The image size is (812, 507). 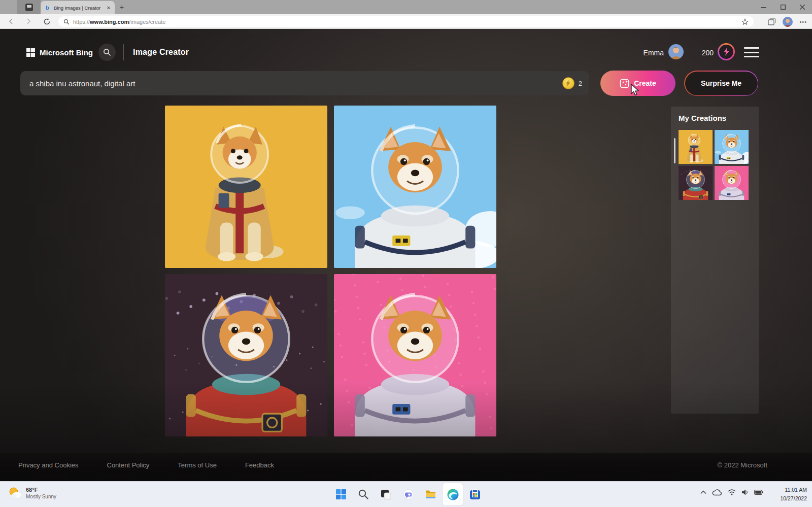 What do you see at coordinates (386, 494) in the screenshot?
I see `task-view-icon` at bounding box center [386, 494].